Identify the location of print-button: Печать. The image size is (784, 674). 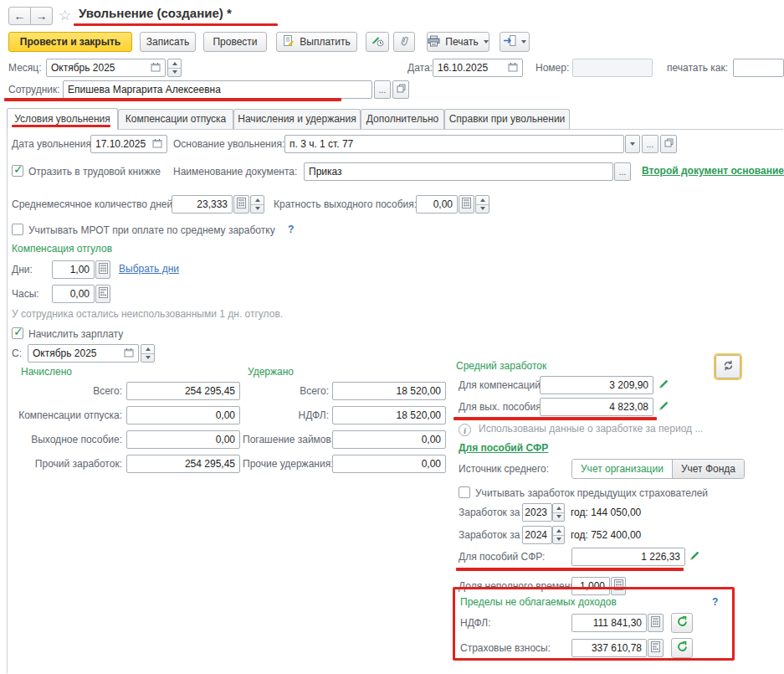
(459, 42).